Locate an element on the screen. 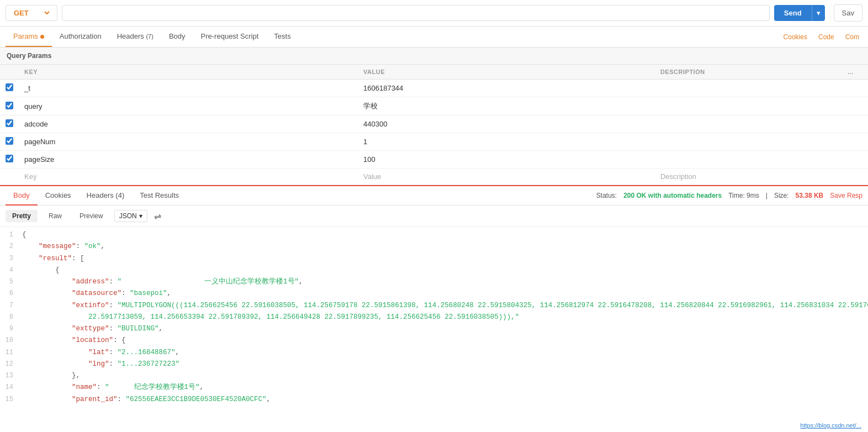 This screenshot has height=432, width=868. format-dropdown: JSON ▾ is located at coordinates (131, 216).